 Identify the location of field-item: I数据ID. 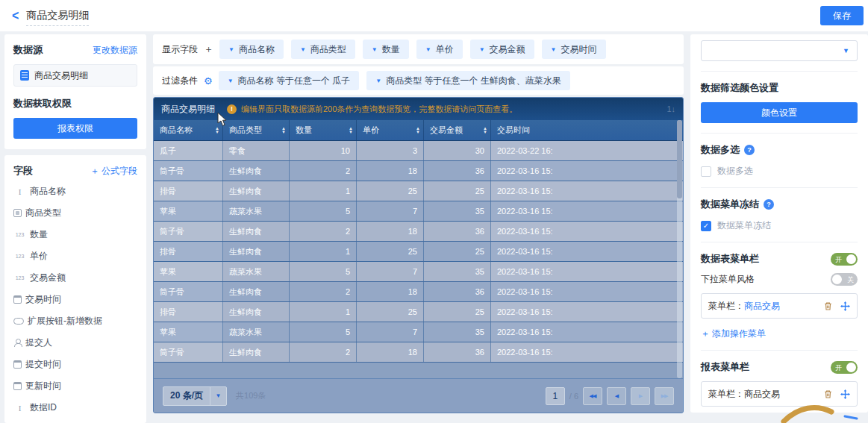
(75, 407).